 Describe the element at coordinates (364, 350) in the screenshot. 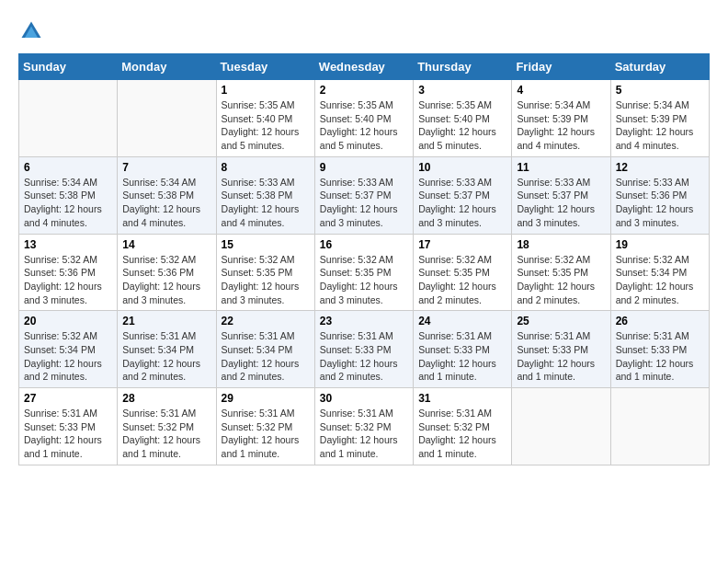

I see `calendar-week-4: 20Sunrise: 5:32 AM Sunset: 5:34 PM Dayli…` at that location.